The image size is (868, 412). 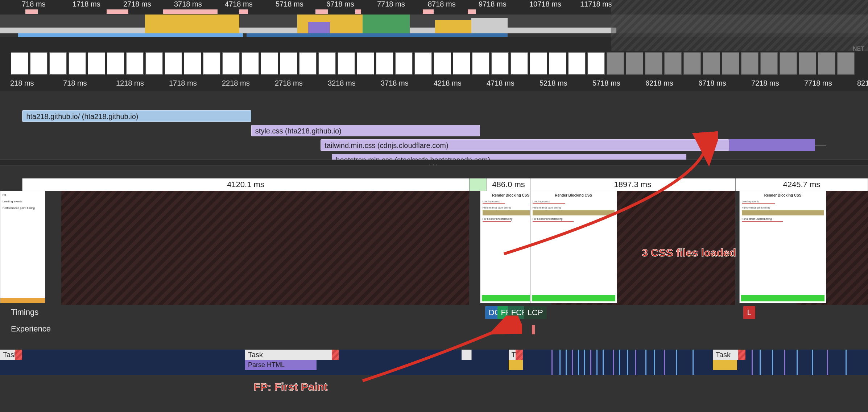 What do you see at coordinates (434, 63) in the screenshot?
I see `overview-filmstrip` at bounding box center [434, 63].